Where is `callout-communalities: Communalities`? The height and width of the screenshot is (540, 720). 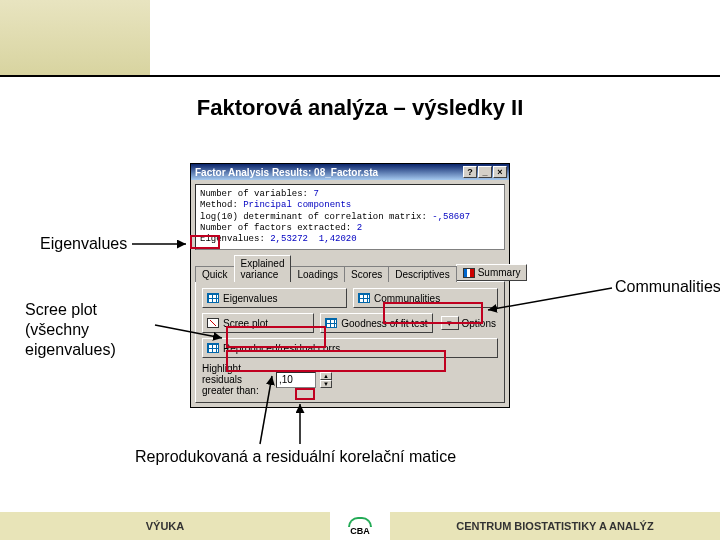 callout-communalities: Communalities is located at coordinates (668, 287).